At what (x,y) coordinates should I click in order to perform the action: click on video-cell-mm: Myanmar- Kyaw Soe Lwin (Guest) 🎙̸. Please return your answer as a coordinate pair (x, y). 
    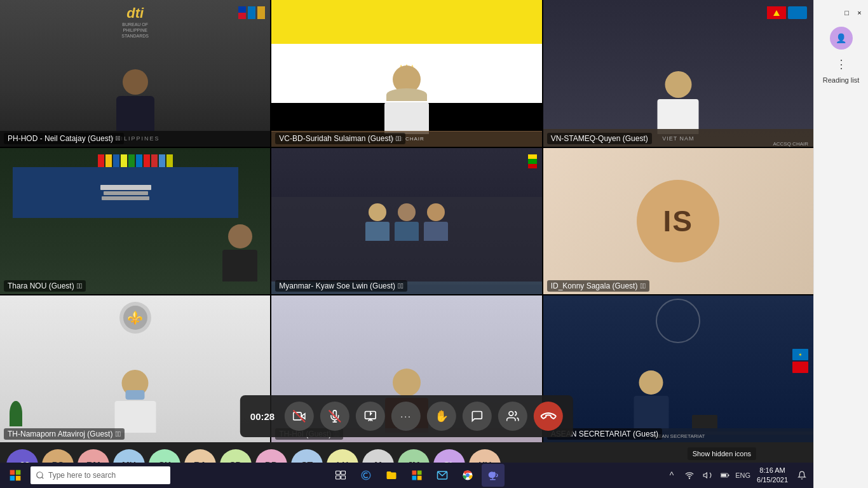
    Looking at the image, I should click on (407, 221).